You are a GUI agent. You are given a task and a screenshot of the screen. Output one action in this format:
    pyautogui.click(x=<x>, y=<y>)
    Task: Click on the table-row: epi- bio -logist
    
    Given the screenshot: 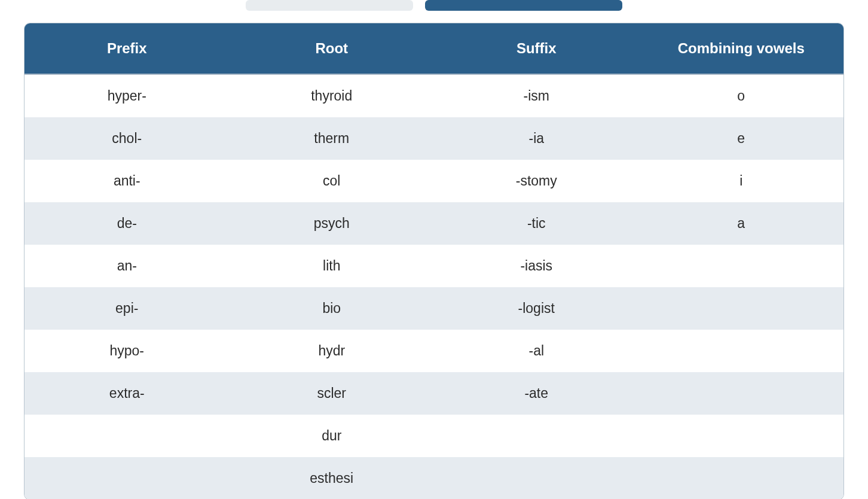 What is the action you would take?
    pyautogui.click(x=434, y=309)
    